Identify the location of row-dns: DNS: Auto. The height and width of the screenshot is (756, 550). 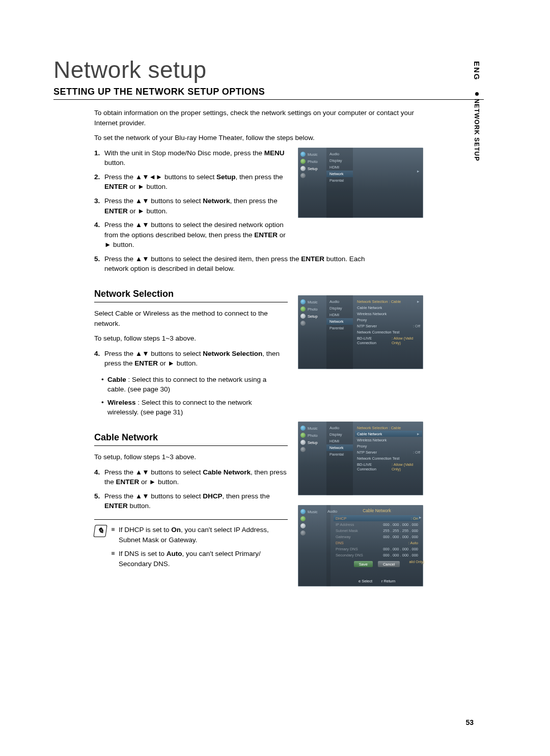
(377, 543).